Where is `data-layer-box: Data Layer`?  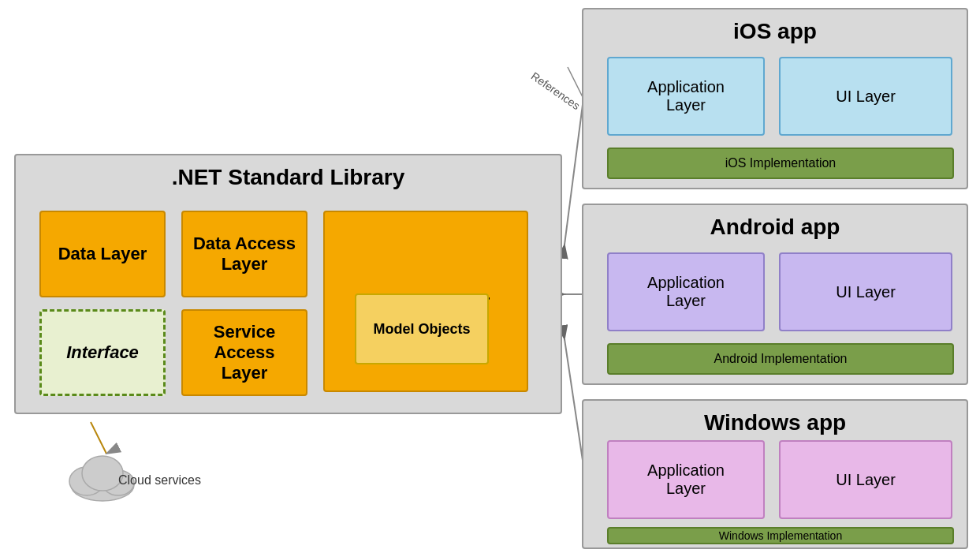
data-layer-box: Data Layer is located at coordinates (102, 254).